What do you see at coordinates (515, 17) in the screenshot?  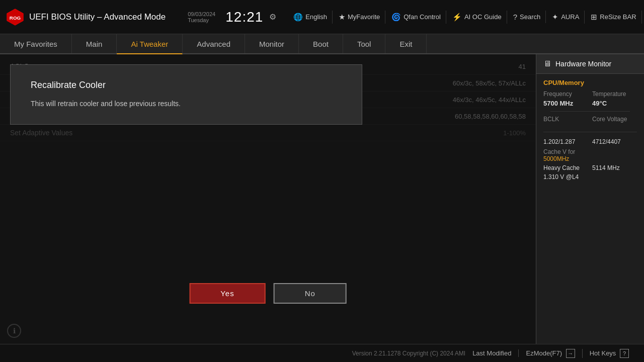 I see `question-icon: ?` at bounding box center [515, 17].